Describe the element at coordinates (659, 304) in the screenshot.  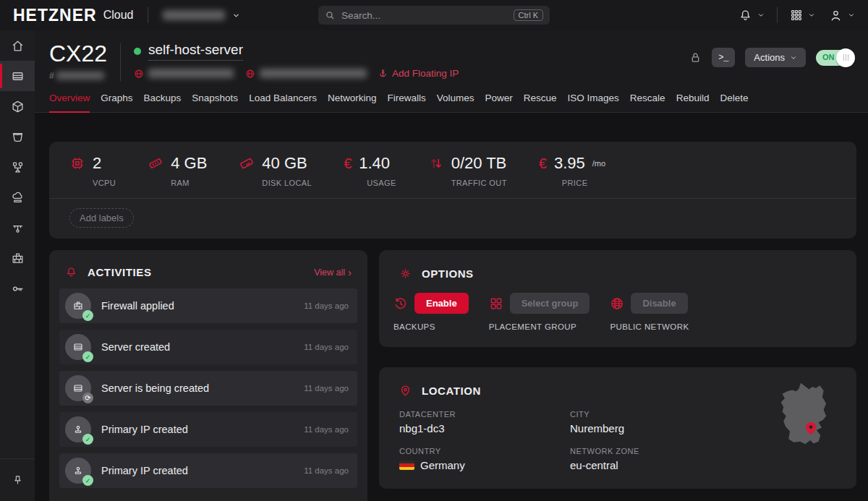
I see `disable-public-network-button: Disable` at that location.